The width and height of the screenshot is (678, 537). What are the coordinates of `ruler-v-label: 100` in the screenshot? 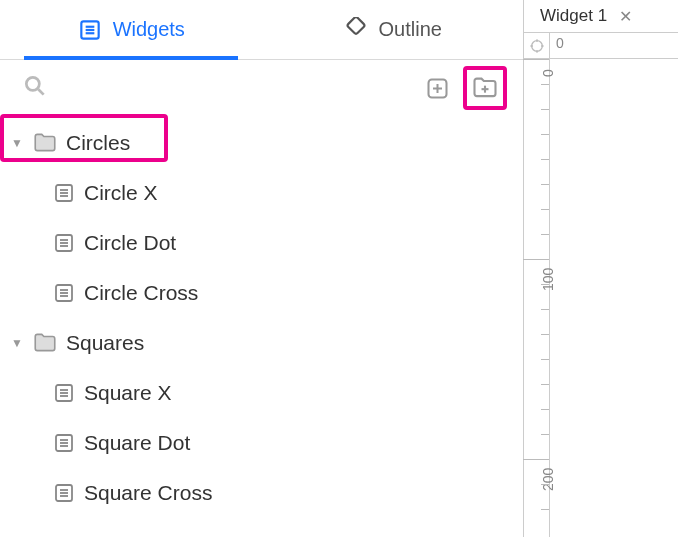 It's located at (548, 280).